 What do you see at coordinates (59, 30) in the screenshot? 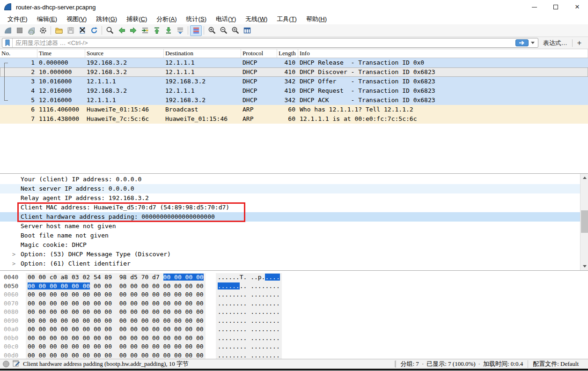
I see `open-file-icon` at bounding box center [59, 30].